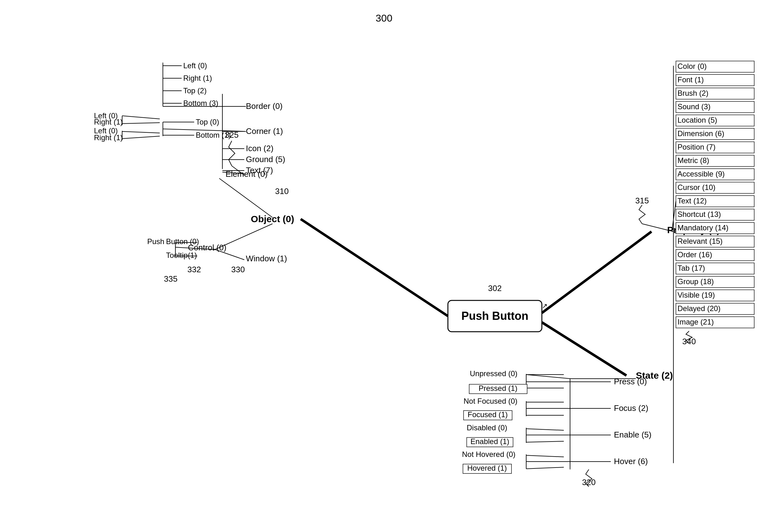 The width and height of the screenshot is (768, 532). What do you see at coordinates (264, 131) in the screenshot?
I see `corner-label: Corner (1)` at bounding box center [264, 131].